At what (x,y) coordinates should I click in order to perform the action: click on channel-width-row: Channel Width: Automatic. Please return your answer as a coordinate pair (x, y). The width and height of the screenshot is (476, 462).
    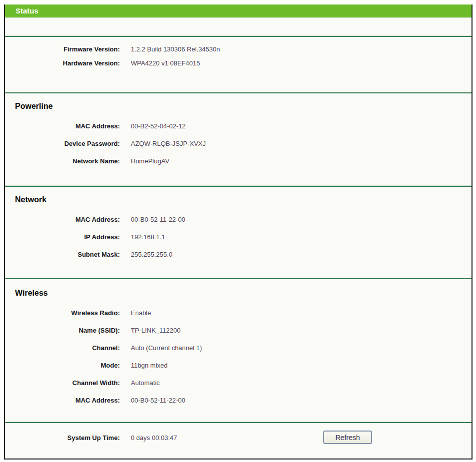
    Looking at the image, I should click on (238, 383).